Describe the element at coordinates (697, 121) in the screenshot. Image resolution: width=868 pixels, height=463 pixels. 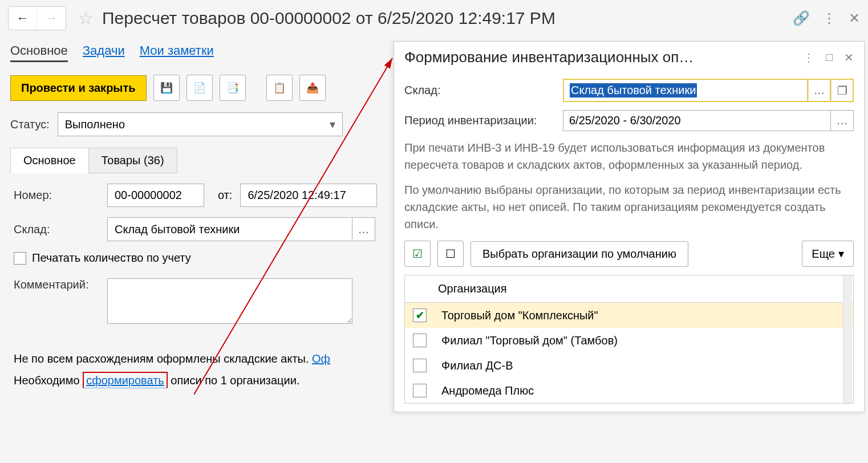
I see `dialog-period-field: 6/25/2020 - 6/30/2020` at that location.